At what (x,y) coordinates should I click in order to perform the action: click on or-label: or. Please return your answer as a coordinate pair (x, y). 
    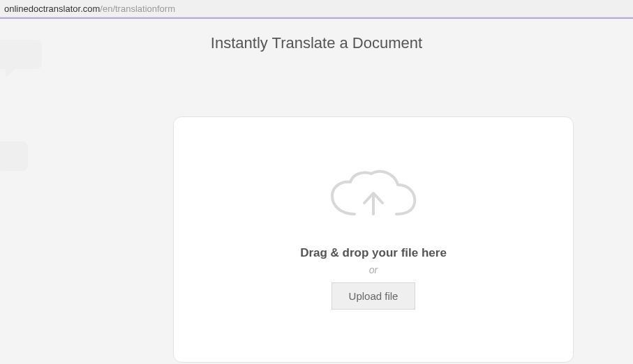
    Looking at the image, I should click on (373, 270).